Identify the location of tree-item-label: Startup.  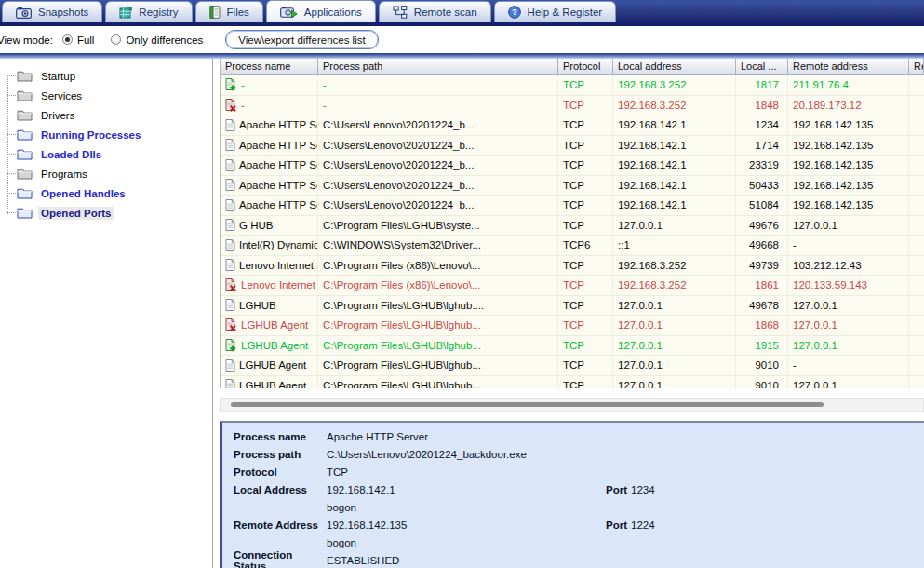
(58, 76).